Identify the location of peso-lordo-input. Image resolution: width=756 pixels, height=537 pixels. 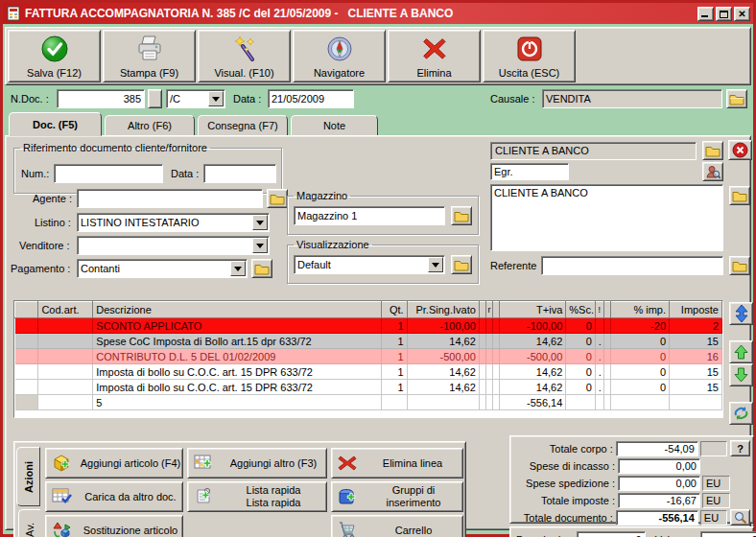
(611, 534).